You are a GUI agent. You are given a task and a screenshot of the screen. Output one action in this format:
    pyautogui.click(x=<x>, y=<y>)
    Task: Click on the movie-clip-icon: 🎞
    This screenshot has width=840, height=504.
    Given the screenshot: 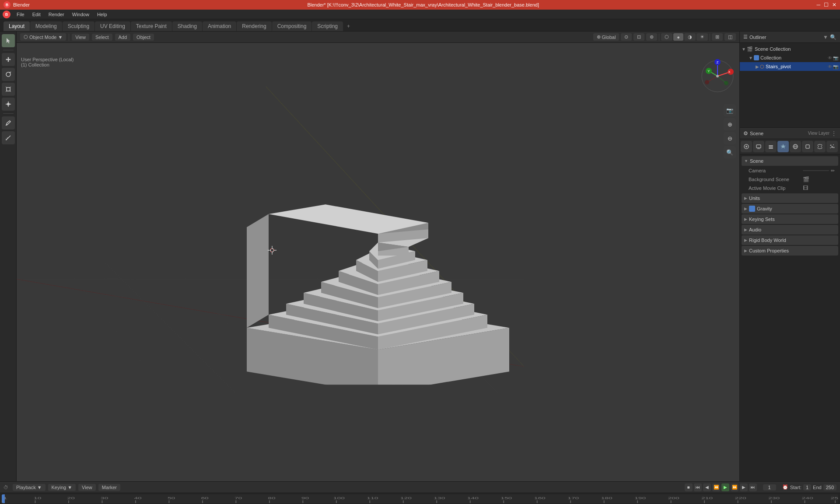 What is the action you would take?
    pyautogui.click(x=805, y=188)
    